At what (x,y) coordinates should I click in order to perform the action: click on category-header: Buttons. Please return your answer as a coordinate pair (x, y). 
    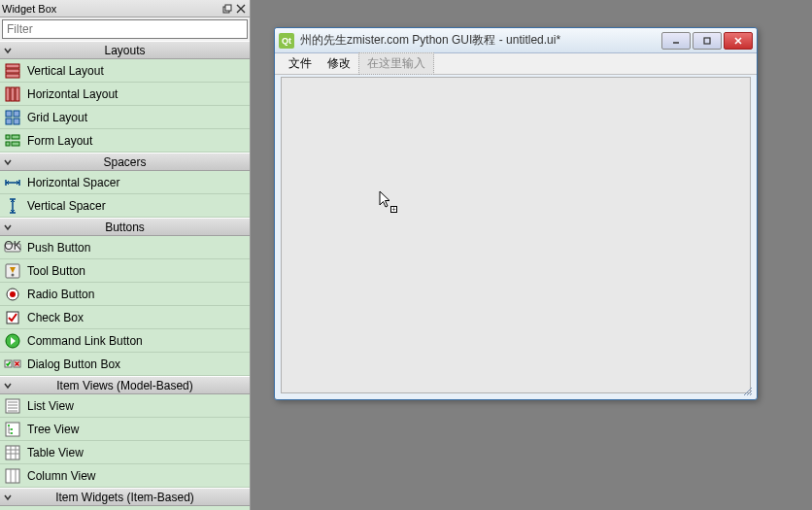
    Looking at the image, I should click on (124, 227).